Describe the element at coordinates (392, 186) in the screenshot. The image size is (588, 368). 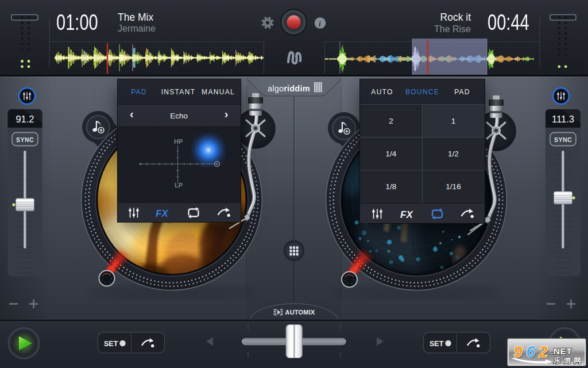
I see `svg-text: 1/8` at that location.